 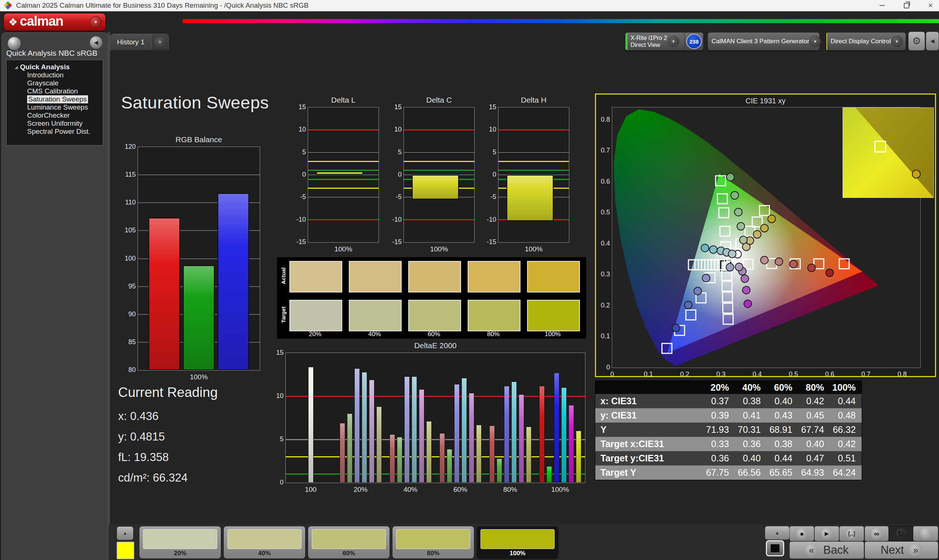 I want to click on chart-title: Delta C, so click(x=439, y=100).